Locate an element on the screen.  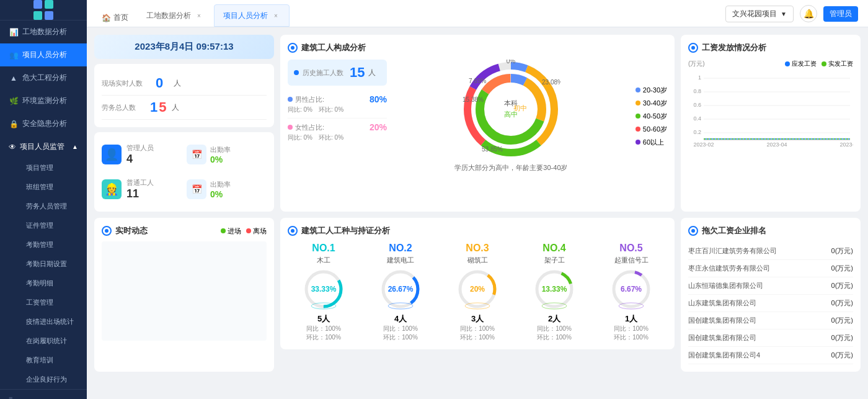
sidebar-item-major-engineering: ▲ 危大工程分析 is located at coordinates (43, 78).